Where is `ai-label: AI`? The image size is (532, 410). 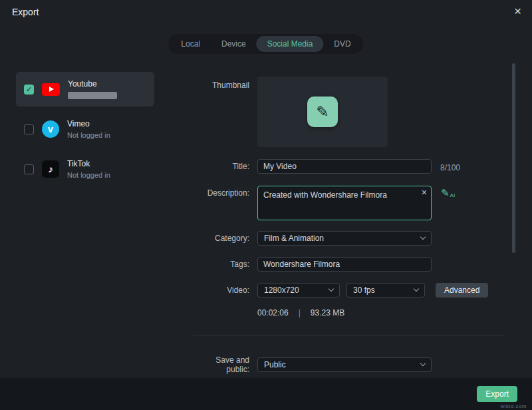 ai-label: AI is located at coordinates (453, 196).